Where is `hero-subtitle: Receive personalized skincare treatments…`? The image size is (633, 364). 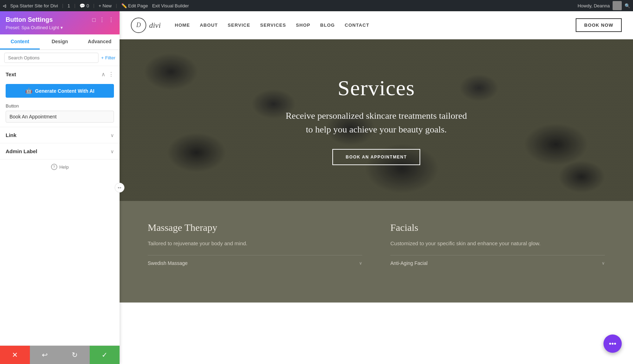 hero-subtitle: Receive personalized skincare treatments… is located at coordinates (376, 123).